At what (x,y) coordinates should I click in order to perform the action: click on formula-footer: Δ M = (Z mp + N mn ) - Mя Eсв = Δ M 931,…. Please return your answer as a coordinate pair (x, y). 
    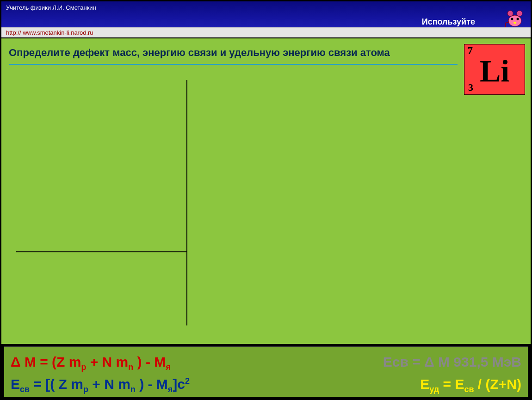
    Looking at the image, I should click on (266, 372).